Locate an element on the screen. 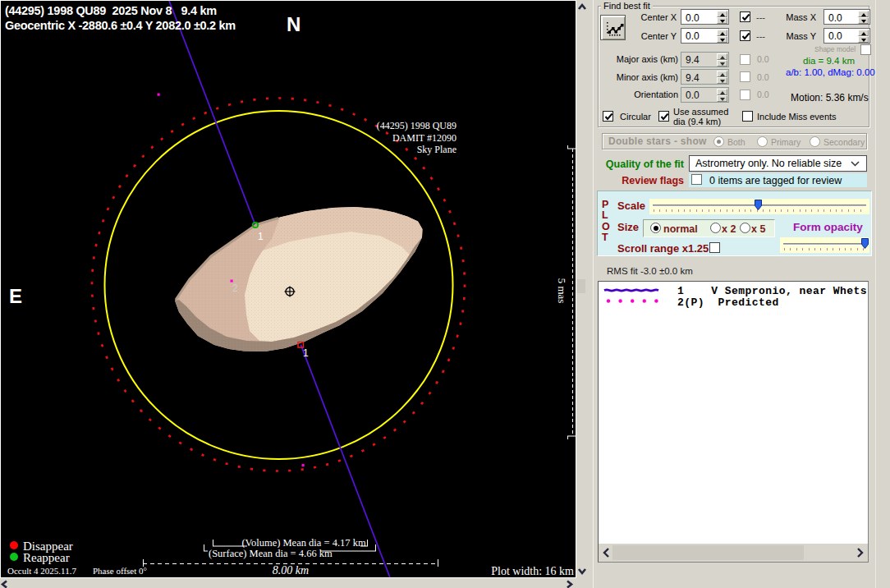 The width and height of the screenshot is (890, 588). svg-text:Geocentric X -2880.6 ±0.4 Y 20: Geocentric X -2880.6 ±0.4 Y 2082.0 ±0.2 … is located at coordinates (120, 25).